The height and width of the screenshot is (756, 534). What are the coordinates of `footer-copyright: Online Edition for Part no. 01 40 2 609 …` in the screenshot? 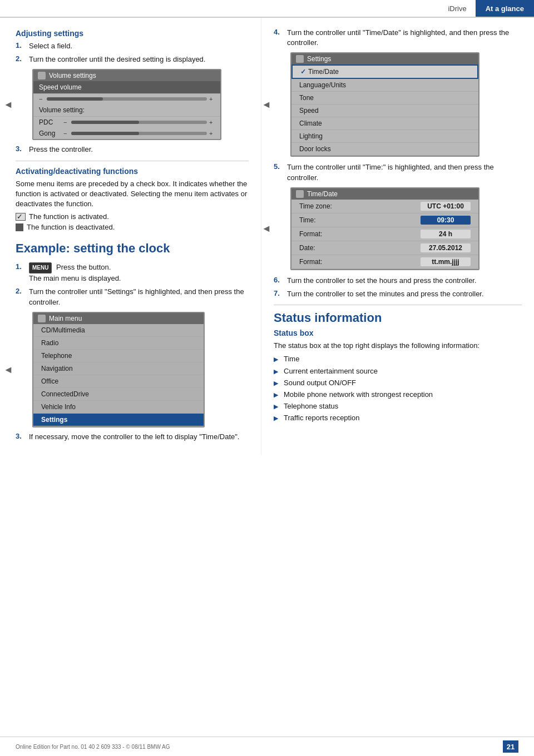 It's located at (93, 747).